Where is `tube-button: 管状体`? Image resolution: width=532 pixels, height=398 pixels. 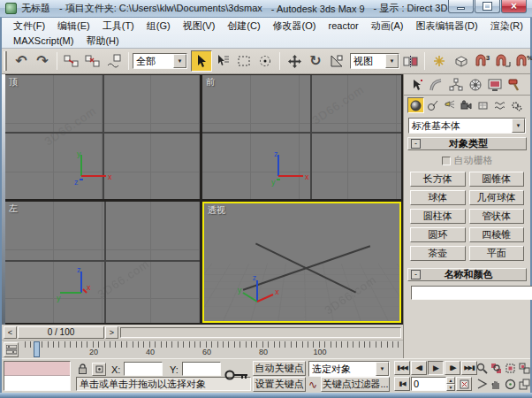 tube-button: 管状体 is located at coordinates (497, 216).